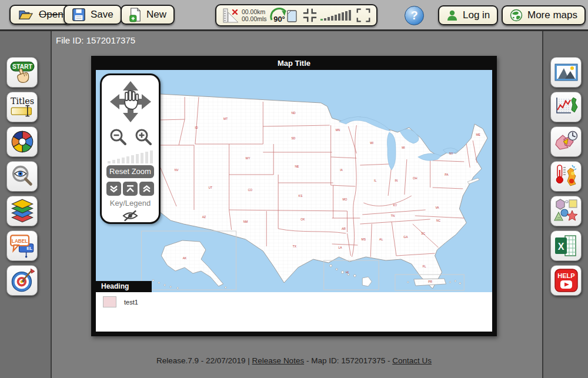  I want to click on login-button: Log in, so click(468, 15).